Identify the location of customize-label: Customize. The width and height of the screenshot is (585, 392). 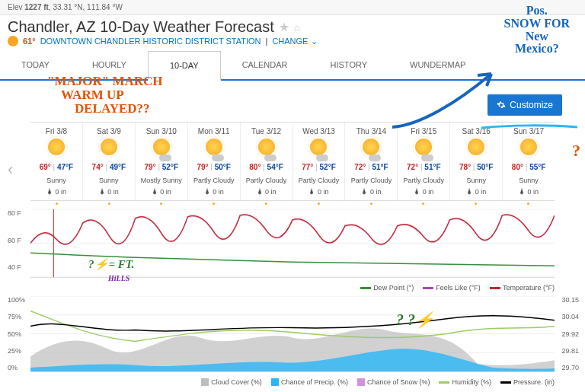
(532, 105).